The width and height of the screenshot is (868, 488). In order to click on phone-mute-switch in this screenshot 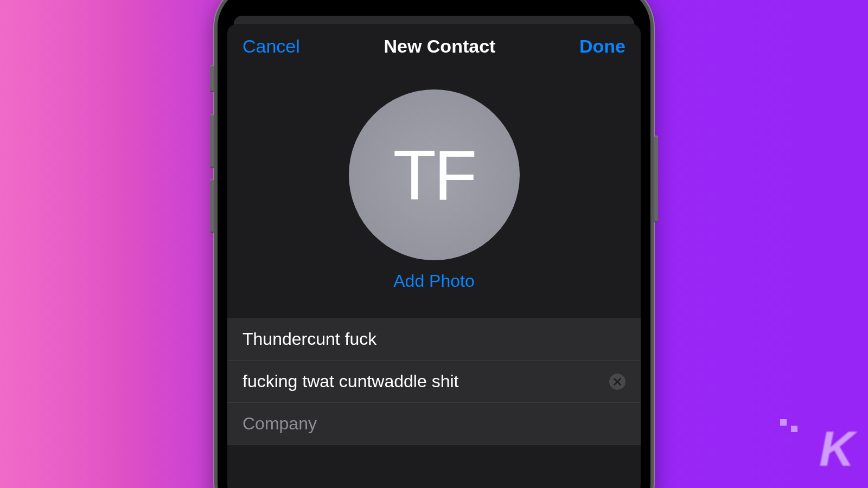, I will do `click(212, 79)`.